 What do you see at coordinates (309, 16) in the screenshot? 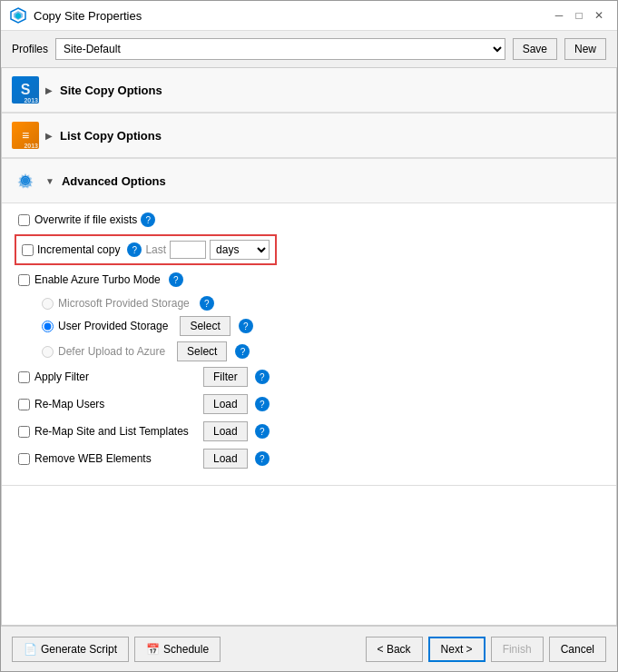
I see `title-bar: Copy Site Properties ─ □ ✕` at bounding box center [309, 16].